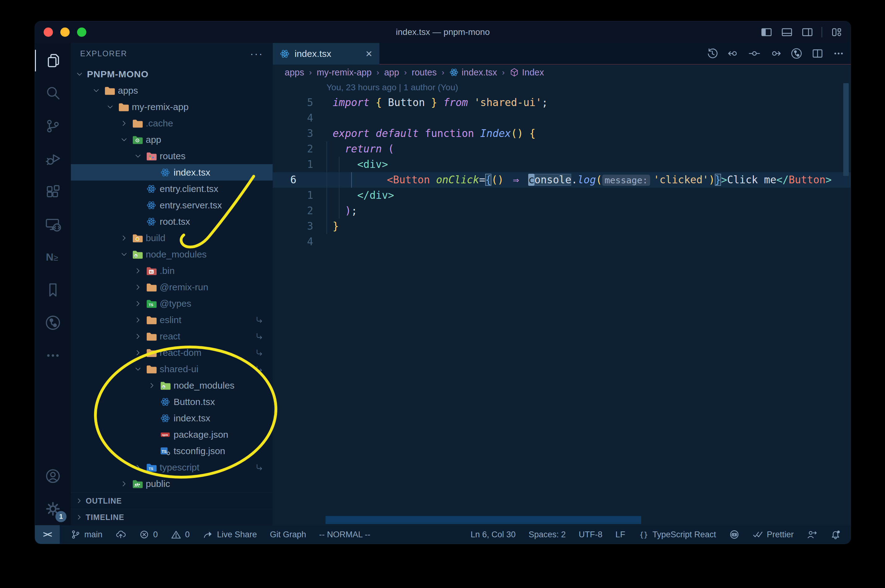 Image resolution: width=885 pixels, height=588 pixels. What do you see at coordinates (677, 534) in the screenshot?
I see `status-language-mode: {}TypeScript React` at bounding box center [677, 534].